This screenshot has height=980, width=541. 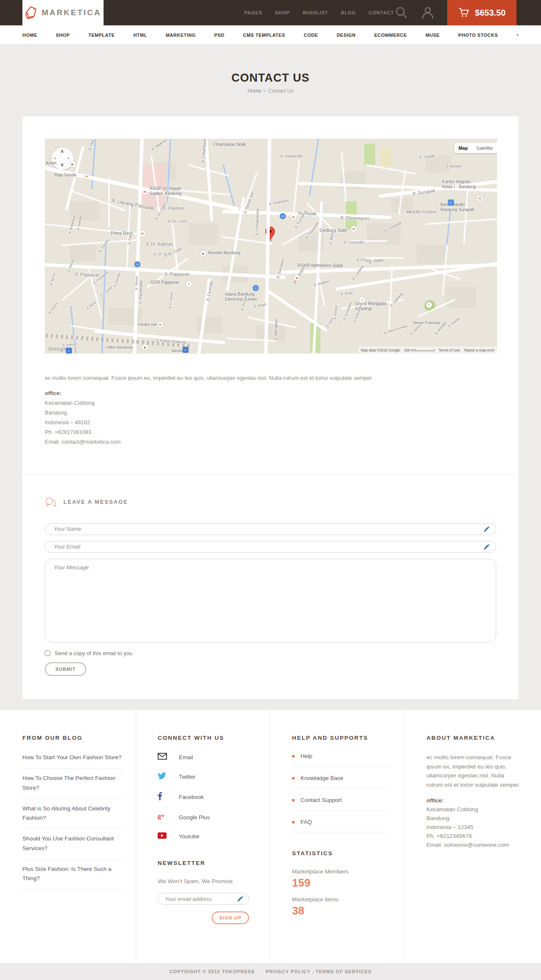 What do you see at coordinates (106, 292) in the screenshot?
I see `map-label: Jl. Kresna` at bounding box center [106, 292].